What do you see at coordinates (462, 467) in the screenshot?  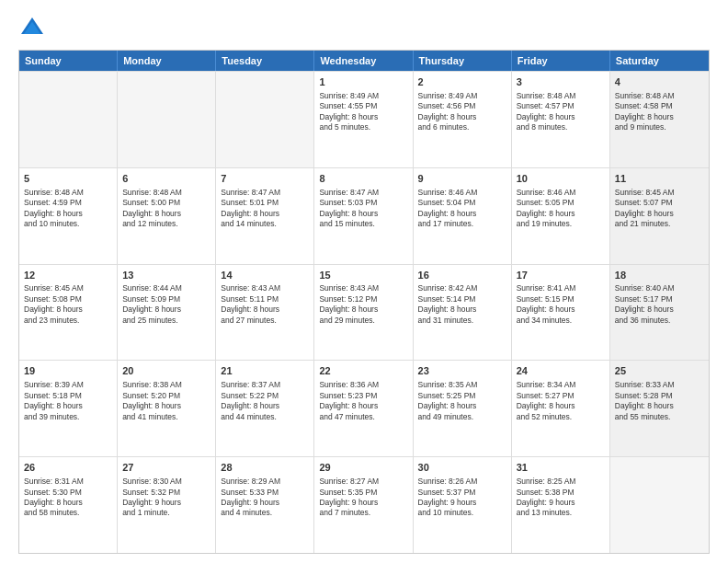 I see `day-number: 30` at bounding box center [462, 467].